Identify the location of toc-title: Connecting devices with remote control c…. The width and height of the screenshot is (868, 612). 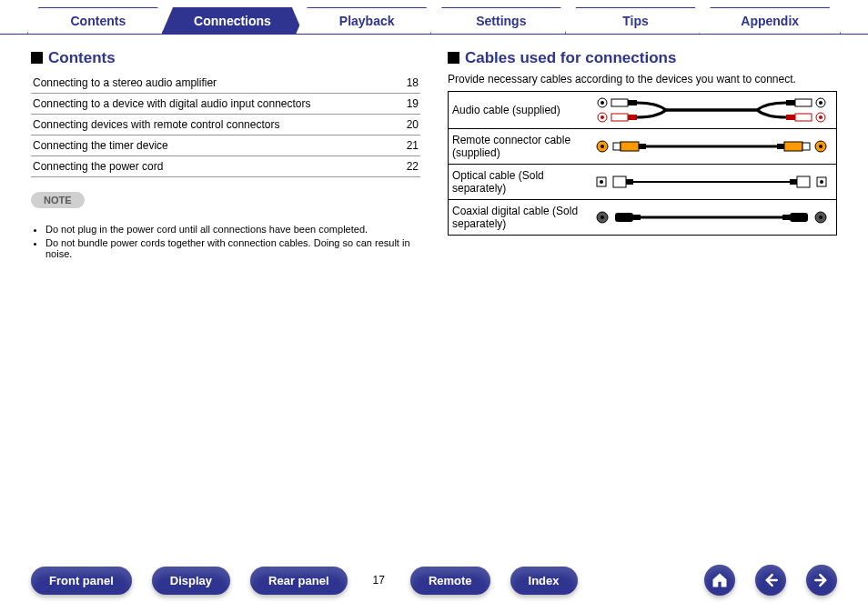
(156, 125).